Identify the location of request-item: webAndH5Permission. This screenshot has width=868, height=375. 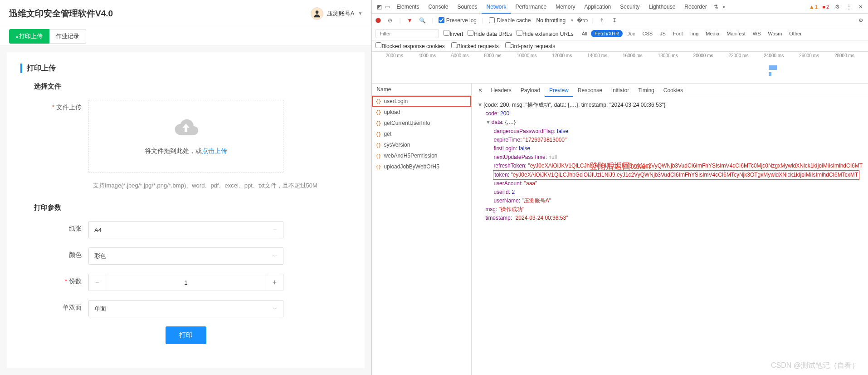
(422, 156).